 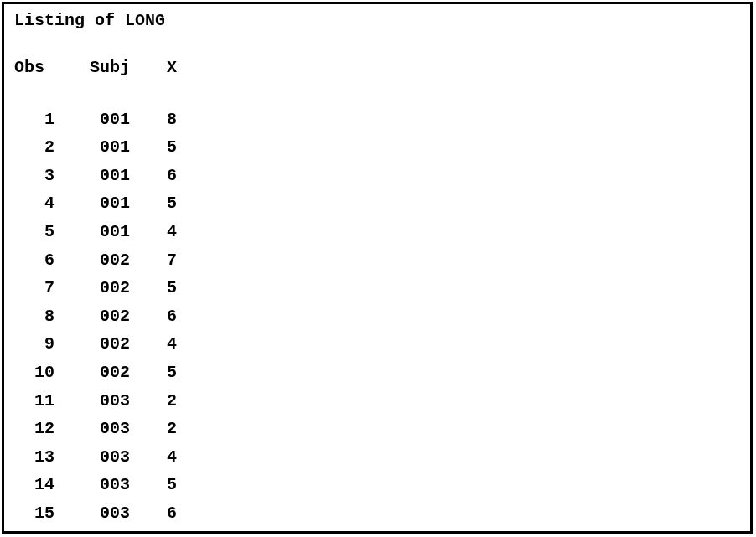 What do you see at coordinates (377, 429) in the screenshot?
I see `table-row: 12 003 2` at bounding box center [377, 429].